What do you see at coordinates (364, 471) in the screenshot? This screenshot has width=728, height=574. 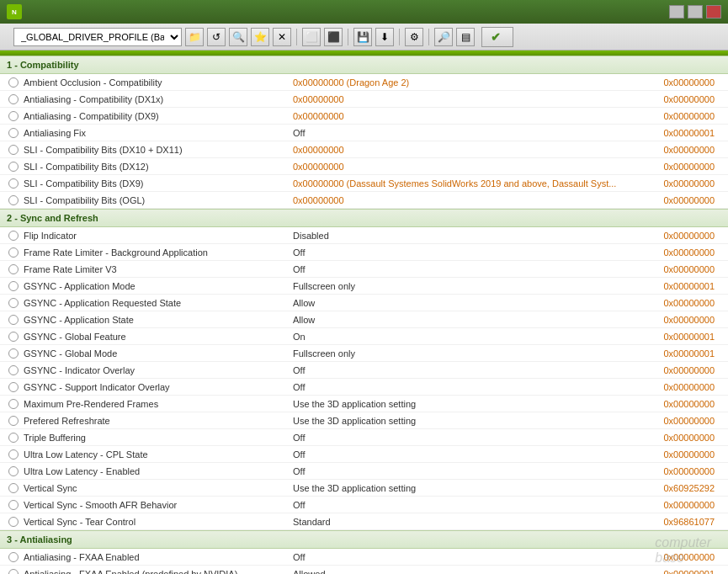 I see `table-row: Ultra Low Latency - EnabledOff0x00000000` at bounding box center [364, 471].